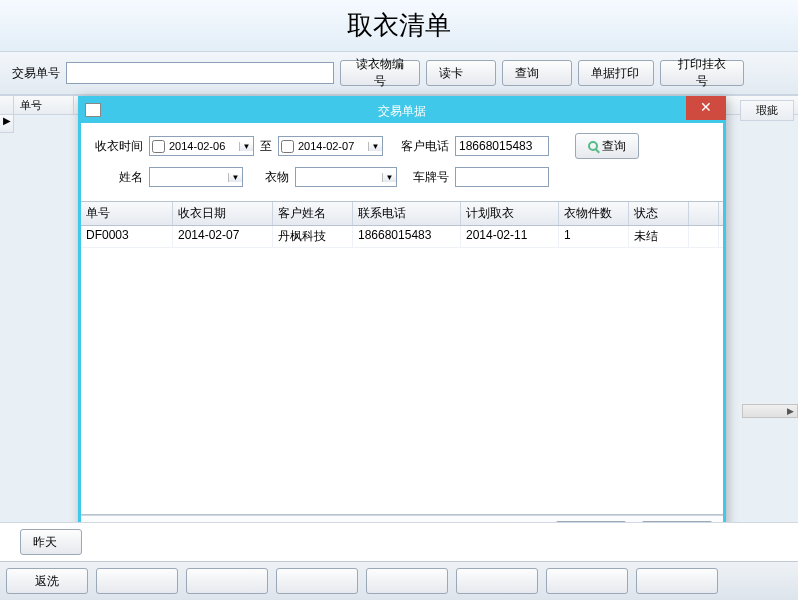 This screenshot has width=798, height=600. I want to click on date-to-picker: ▼, so click(330, 146).